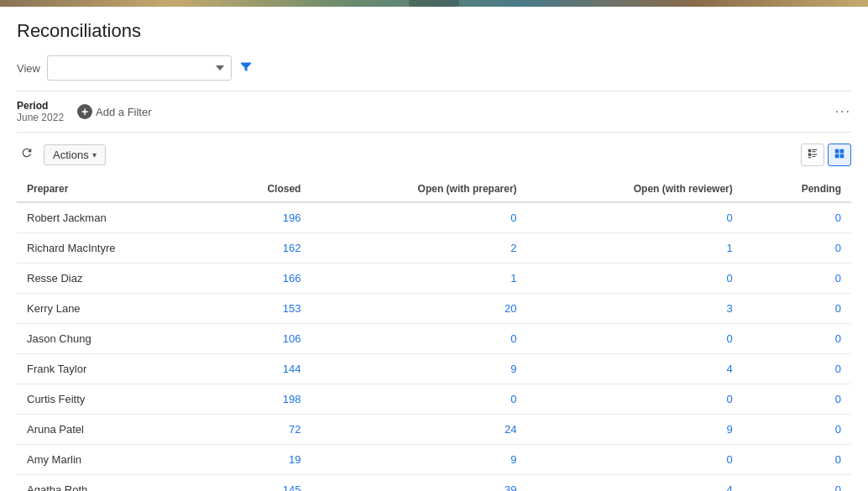  I want to click on toolbar-right, so click(826, 154).